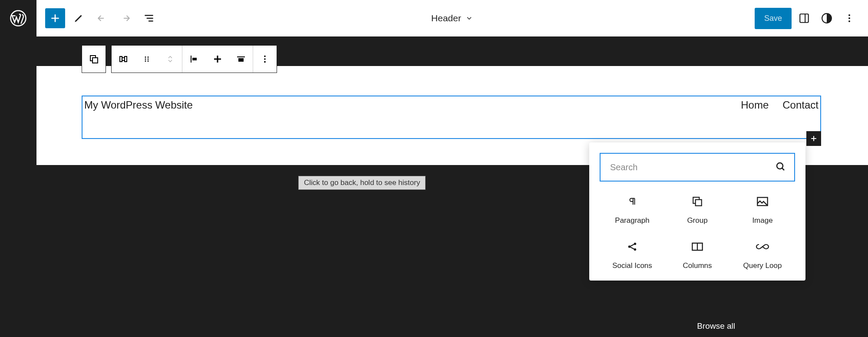 The width and height of the screenshot is (868, 337). Describe the element at coordinates (697, 255) in the screenshot. I see `block-item-columns: Columns` at that location.